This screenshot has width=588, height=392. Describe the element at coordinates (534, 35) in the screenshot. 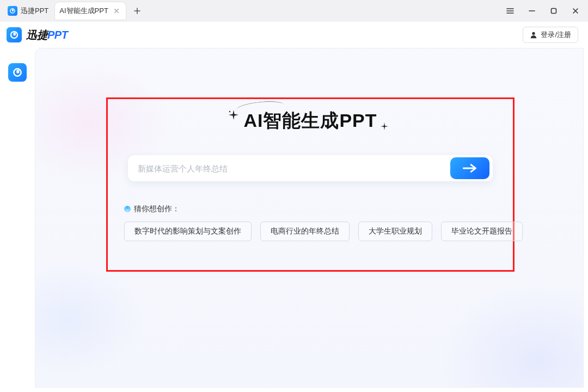

I see `user-icon` at that location.